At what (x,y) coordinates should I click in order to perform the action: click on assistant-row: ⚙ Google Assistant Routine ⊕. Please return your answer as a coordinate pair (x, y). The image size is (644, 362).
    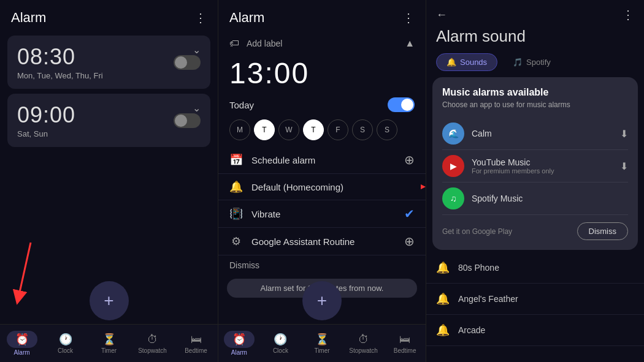
    Looking at the image, I should click on (322, 241).